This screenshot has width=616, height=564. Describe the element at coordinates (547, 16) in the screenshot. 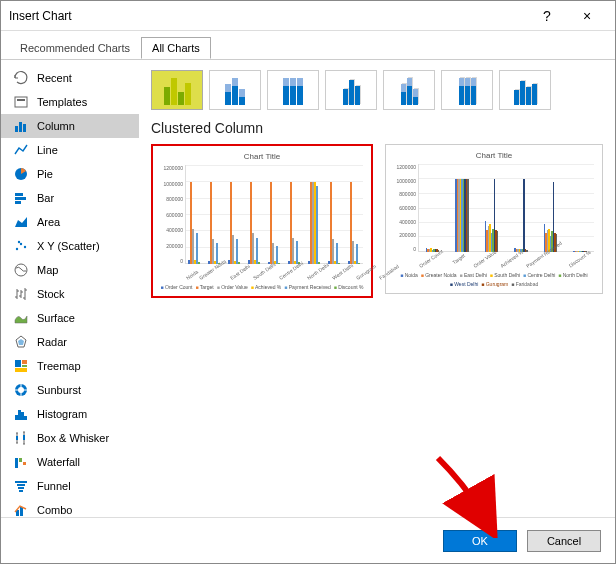

I see `help-button: ?` at that location.